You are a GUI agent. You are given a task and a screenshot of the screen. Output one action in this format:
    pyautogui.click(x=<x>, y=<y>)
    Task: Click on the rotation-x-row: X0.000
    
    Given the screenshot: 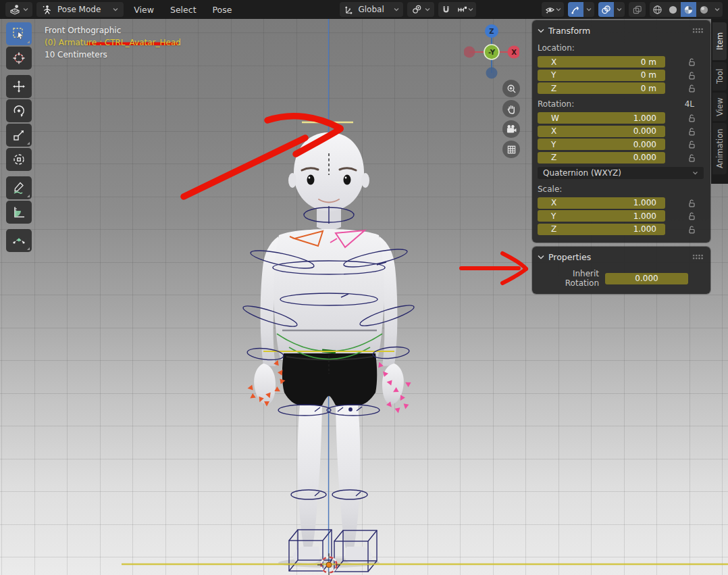 What is the action you would take?
    pyautogui.click(x=621, y=131)
    